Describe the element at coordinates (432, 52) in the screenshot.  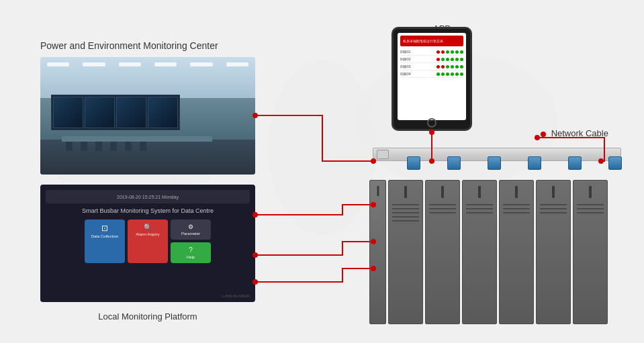
I see `tablet-row: 回路01` at that location.